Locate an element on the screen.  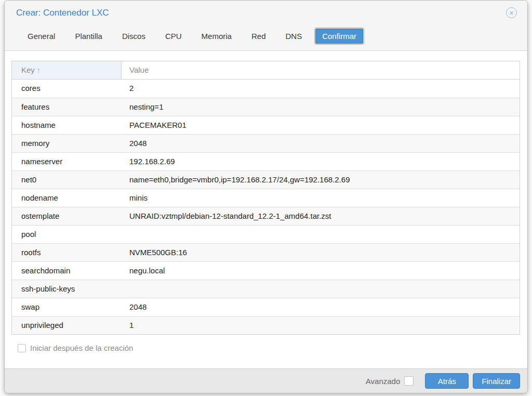
row-key: net0 is located at coordinates (66, 180).